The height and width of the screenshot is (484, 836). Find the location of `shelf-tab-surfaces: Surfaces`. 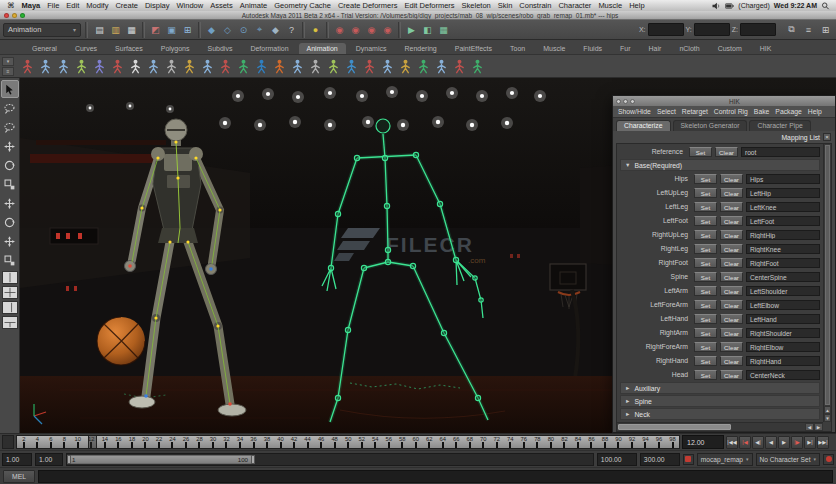

shelf-tab-surfaces: Surfaces is located at coordinates (129, 48).